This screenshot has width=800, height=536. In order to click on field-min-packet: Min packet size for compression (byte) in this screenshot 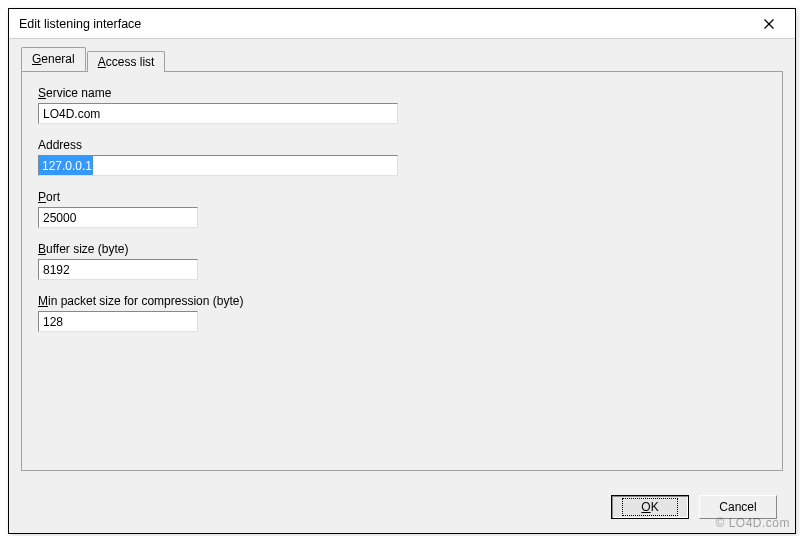, I will do `click(402, 313)`.